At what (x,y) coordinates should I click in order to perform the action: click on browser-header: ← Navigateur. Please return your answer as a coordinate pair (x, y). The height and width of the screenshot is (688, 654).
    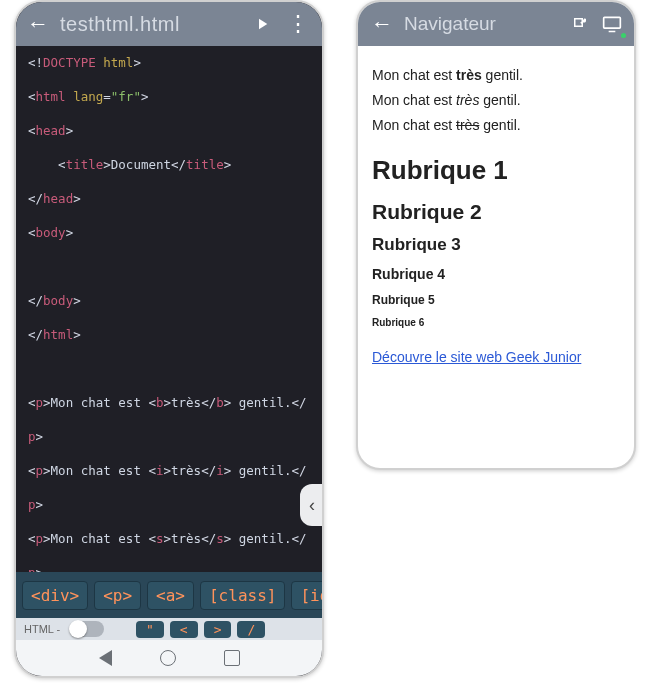
    Looking at the image, I should click on (496, 24).